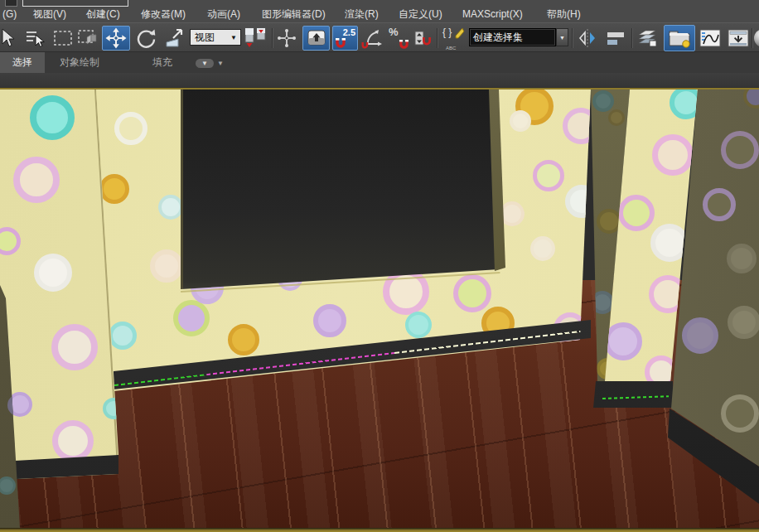 The image size is (759, 532). What do you see at coordinates (50, 15) in the screenshot?
I see `menu-views: 视图(V)` at bounding box center [50, 15].